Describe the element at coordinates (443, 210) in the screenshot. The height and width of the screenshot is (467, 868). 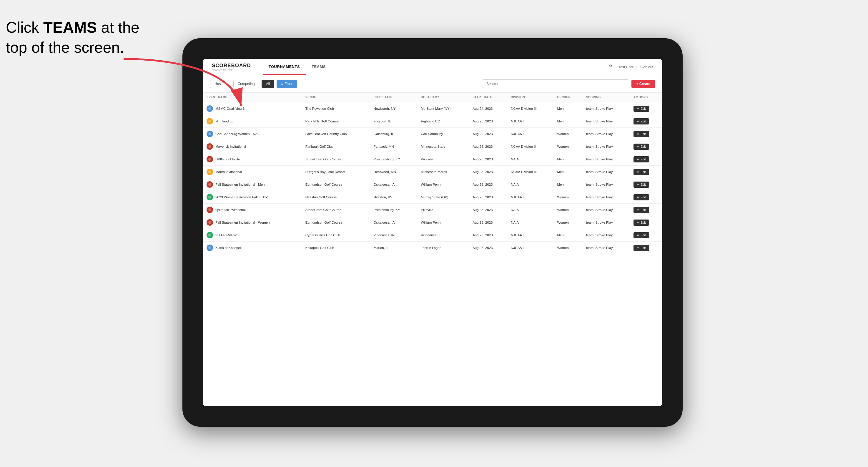
I see `cell-hosted-by: Pikeville` at that location.